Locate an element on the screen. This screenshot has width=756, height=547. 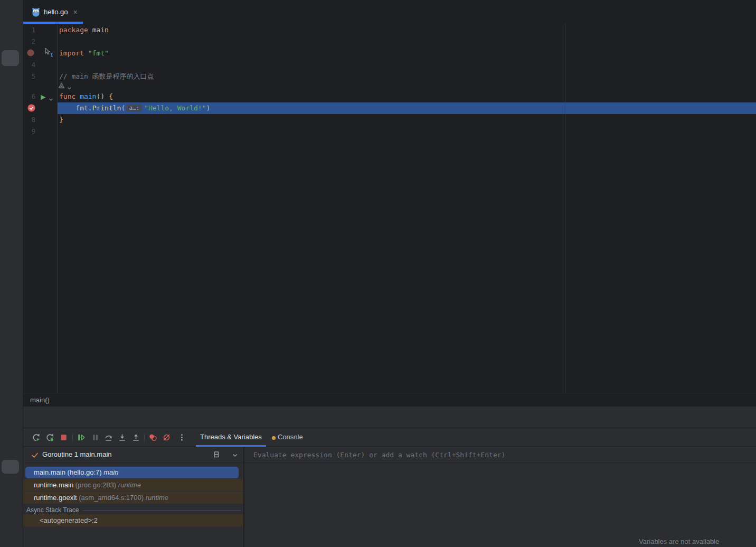
tab-label: hello.go is located at coordinates (56, 12).